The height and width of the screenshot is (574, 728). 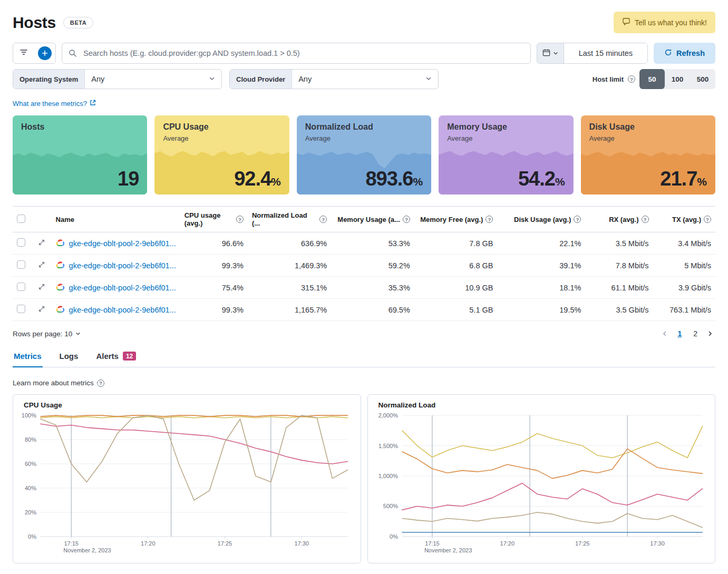 I want to click on column-header-cpu: CPU usage (avg.), so click(x=209, y=219).